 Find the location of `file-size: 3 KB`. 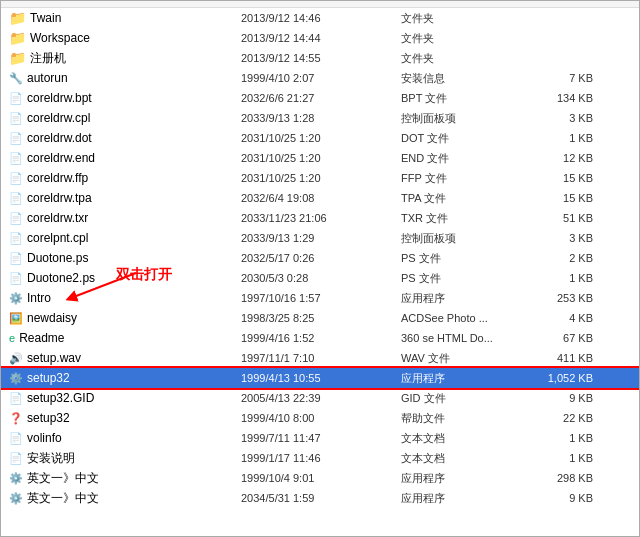

file-size: 3 KB is located at coordinates (561, 238).